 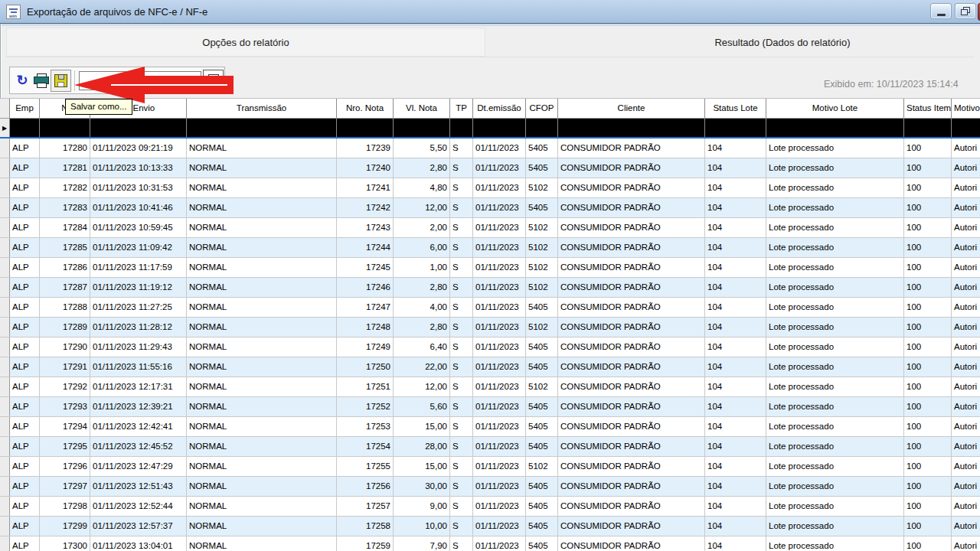 I want to click on column-header-vl_nota: Vl. Nota, so click(x=422, y=109).